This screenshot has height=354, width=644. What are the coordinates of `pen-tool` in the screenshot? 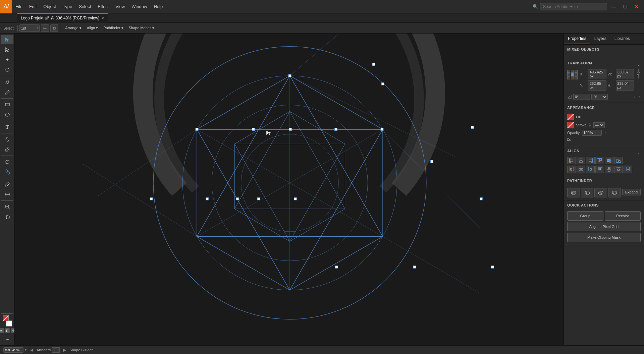 It's located at (7, 82).